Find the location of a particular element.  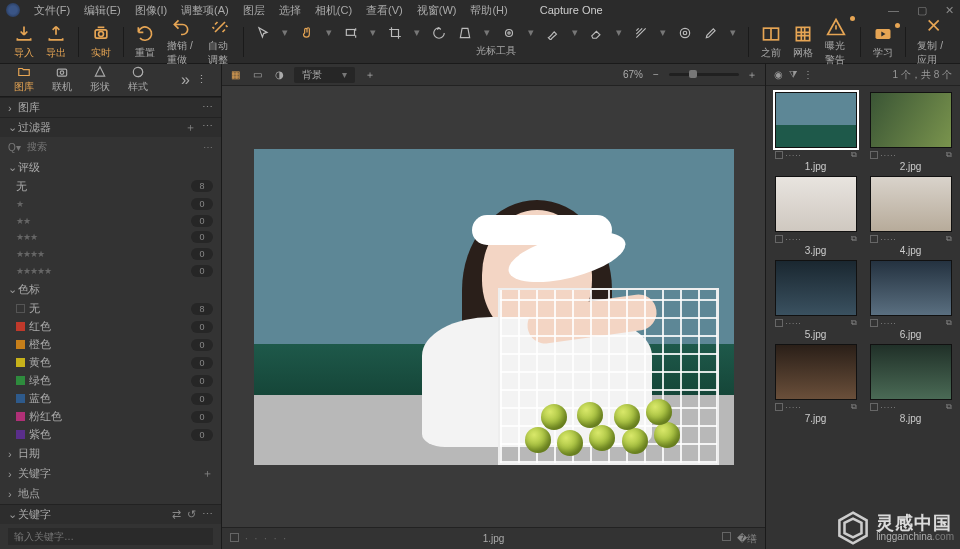

thumbnail: ·····⧉7.jpg is located at coordinates (816, 384).